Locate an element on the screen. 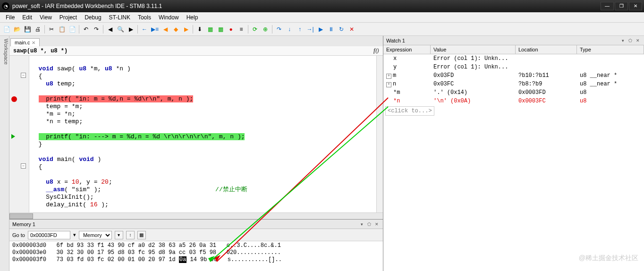 This screenshot has width=644, height=271. break-icon: ⊕ is located at coordinates (265, 29).